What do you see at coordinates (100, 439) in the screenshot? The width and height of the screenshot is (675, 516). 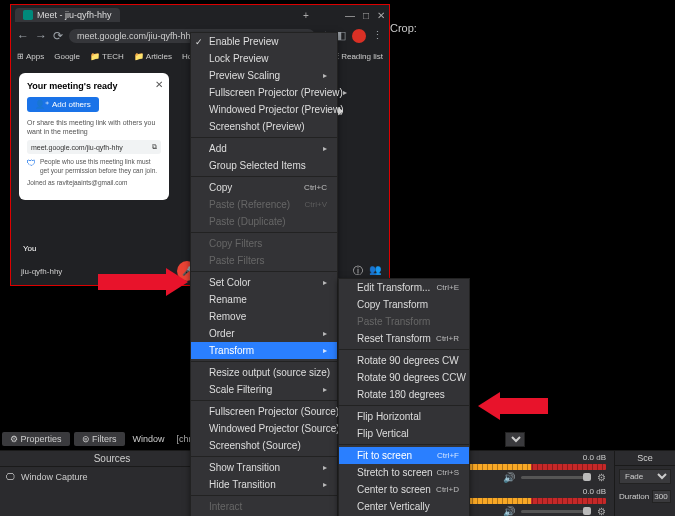 I see `filters-tab: ⊜ Filters` at bounding box center [100, 439].